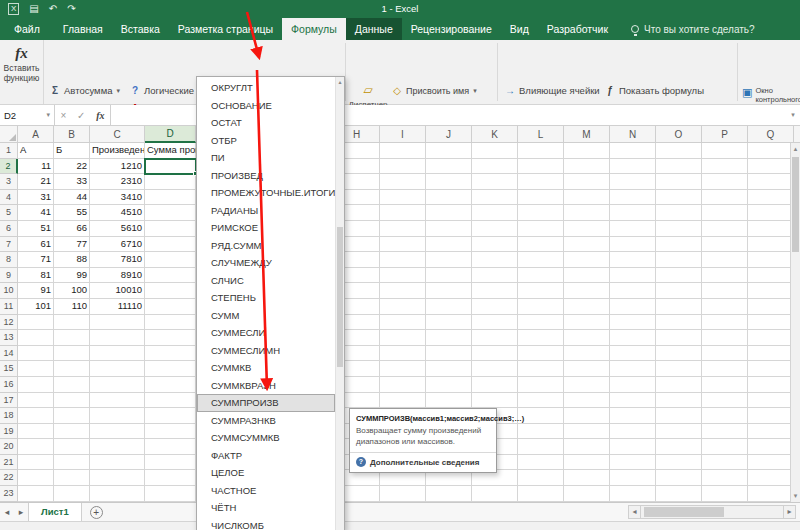  What do you see at coordinates (449, 151) in the screenshot?
I see `cell-J1` at bounding box center [449, 151].